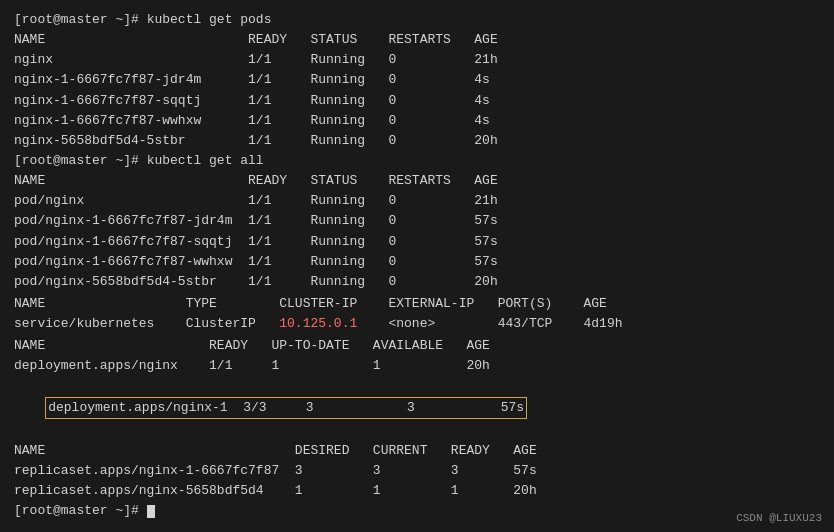 The width and height of the screenshot is (834, 532). I want to click on cursor, so click(151, 512).